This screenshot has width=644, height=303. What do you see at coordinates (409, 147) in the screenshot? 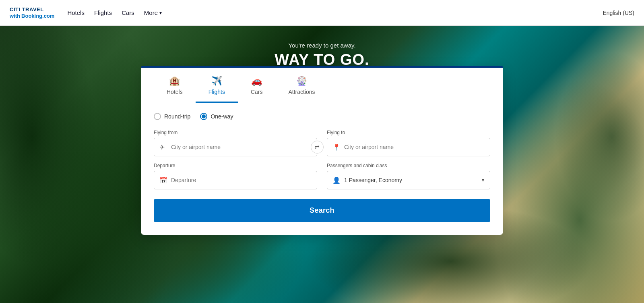
I see `flying-to-wrapper: 📍` at bounding box center [409, 147].